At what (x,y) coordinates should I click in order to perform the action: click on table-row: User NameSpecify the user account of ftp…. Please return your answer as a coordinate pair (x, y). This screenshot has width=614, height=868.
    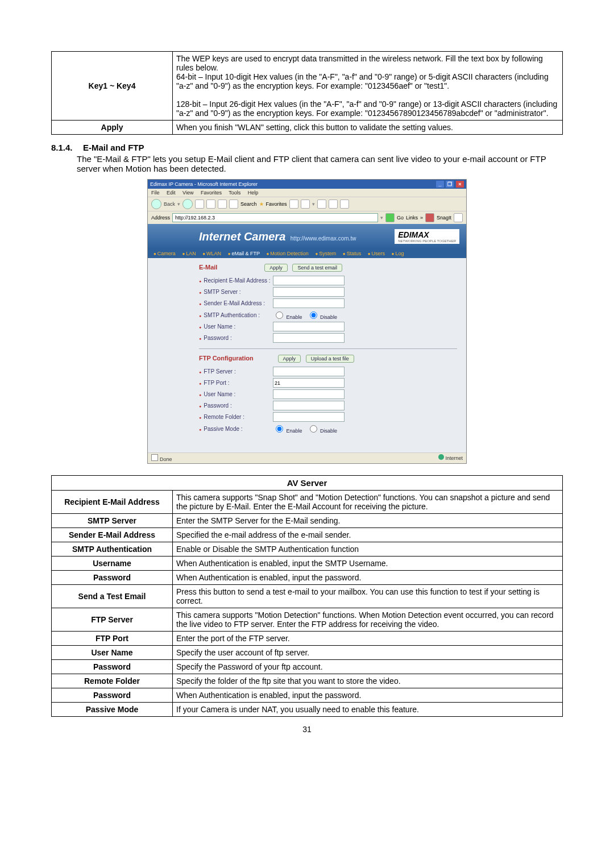
    Looking at the image, I should click on (307, 653).